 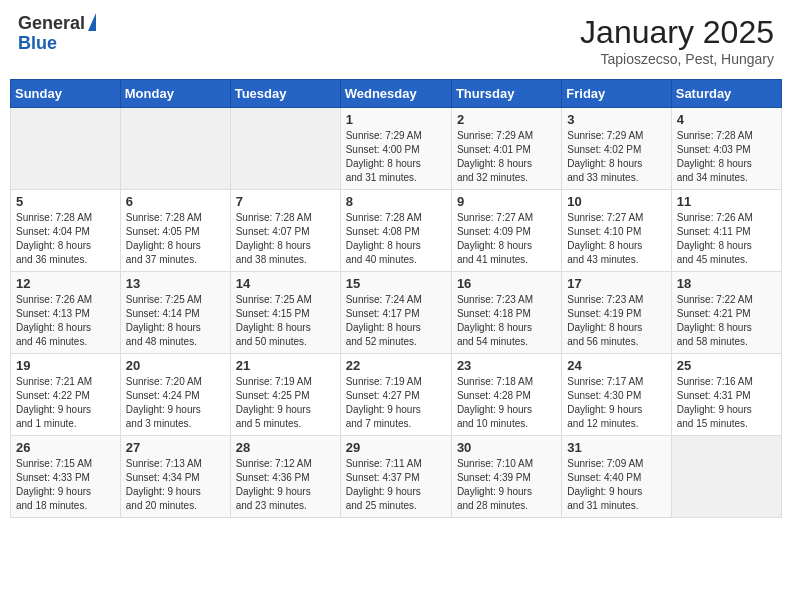 What do you see at coordinates (66, 231) in the screenshot?
I see `calendar-cell: 5Sunrise: 7:28 AMSunset: 4:04 PMDaylight…` at bounding box center [66, 231].